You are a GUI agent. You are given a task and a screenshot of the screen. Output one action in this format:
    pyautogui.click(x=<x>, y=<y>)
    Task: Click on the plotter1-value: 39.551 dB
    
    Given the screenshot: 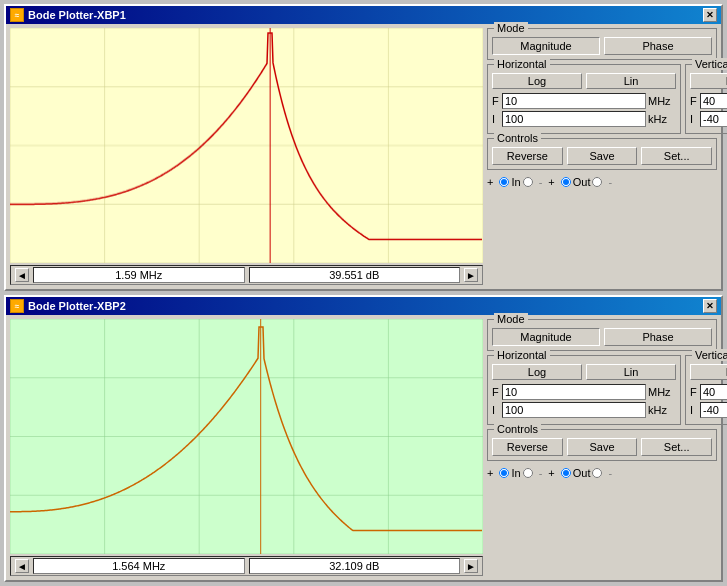 What is the action you would take?
    pyautogui.click(x=355, y=275)
    